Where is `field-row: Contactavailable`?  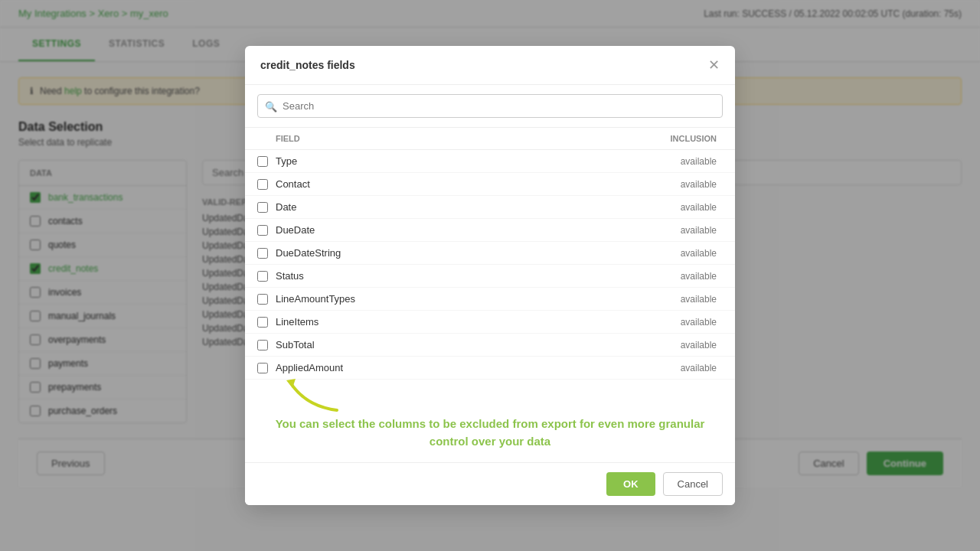 field-row: Contactavailable is located at coordinates (490, 184).